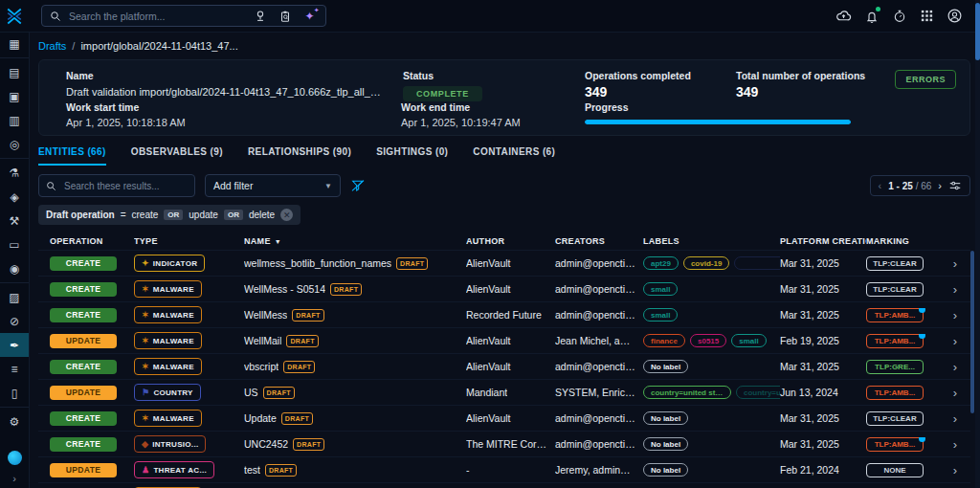 This screenshot has width=980, height=488. Describe the element at coordinates (504, 366) in the screenshot. I see `table-row: CREATE✶MALWAREvbscriptDRAFTAlienVaultadm…` at that location.